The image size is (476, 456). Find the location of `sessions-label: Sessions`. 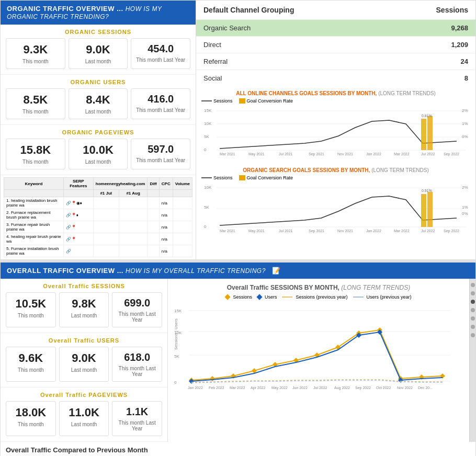

sessions-label: Sessions is located at coordinates (452, 10).